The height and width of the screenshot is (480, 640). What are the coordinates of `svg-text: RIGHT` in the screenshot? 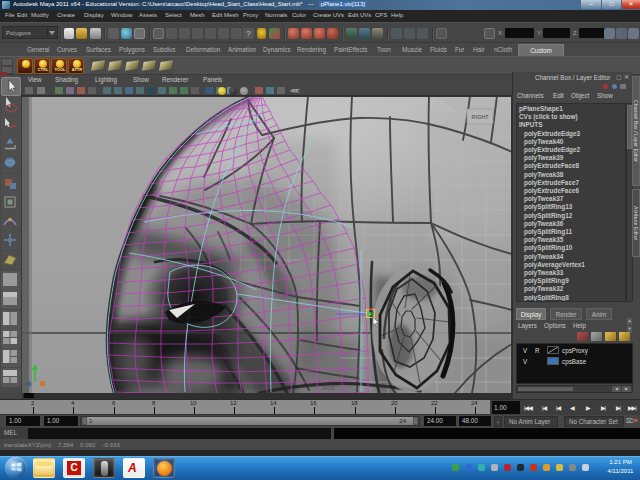 It's located at (480, 117).